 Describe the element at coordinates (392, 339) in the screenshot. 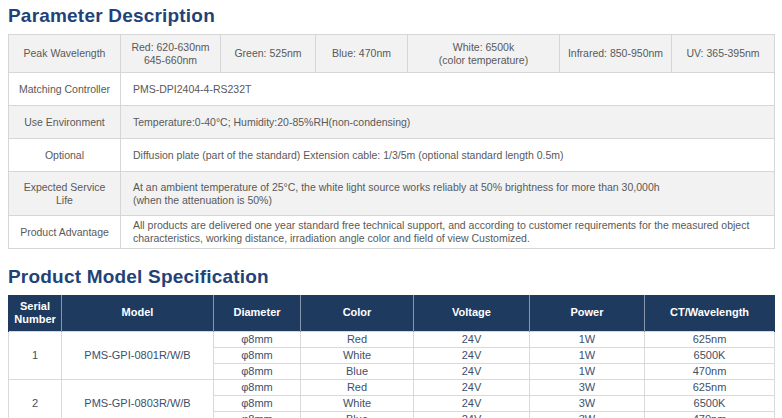

I see `table-row: 1 PMS-GPI-0801R/W/B φ8mm Red 24V 1W 625n…` at that location.